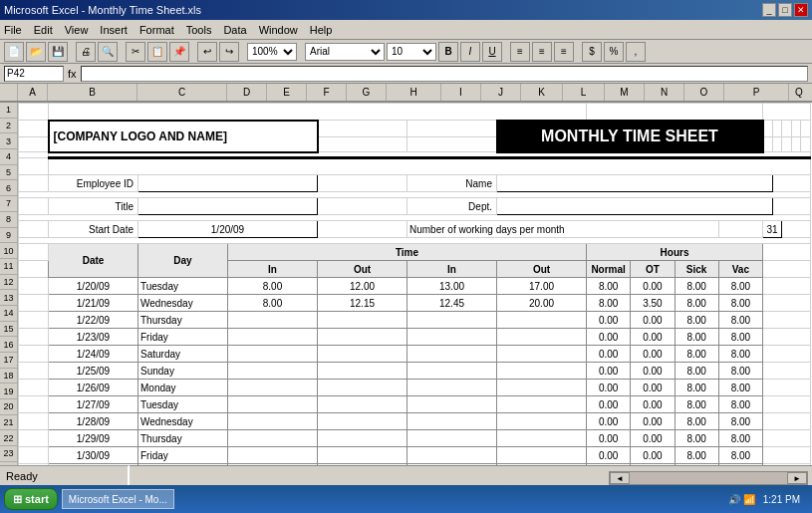 The width and height of the screenshot is (812, 513). I want to click on maximize-button: □, so click(785, 10).